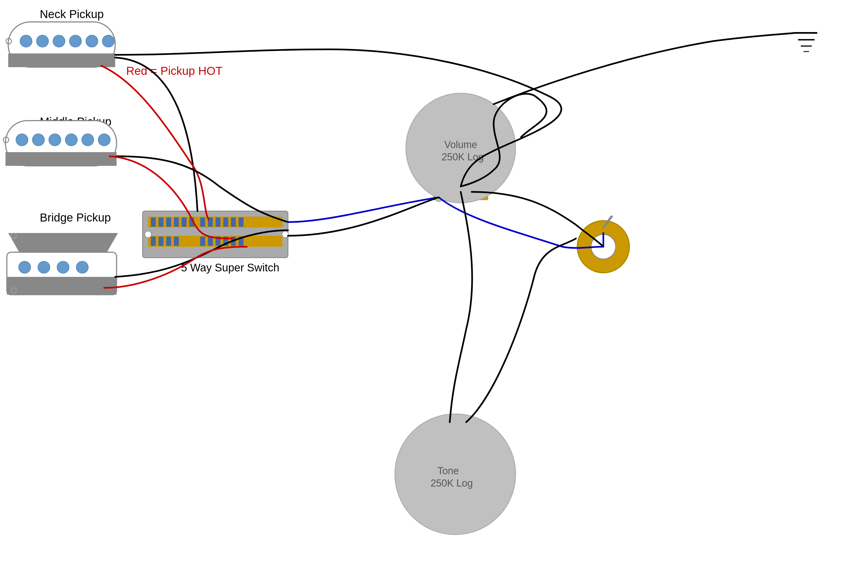  I want to click on svg-text: Tone, so click(448, 471).